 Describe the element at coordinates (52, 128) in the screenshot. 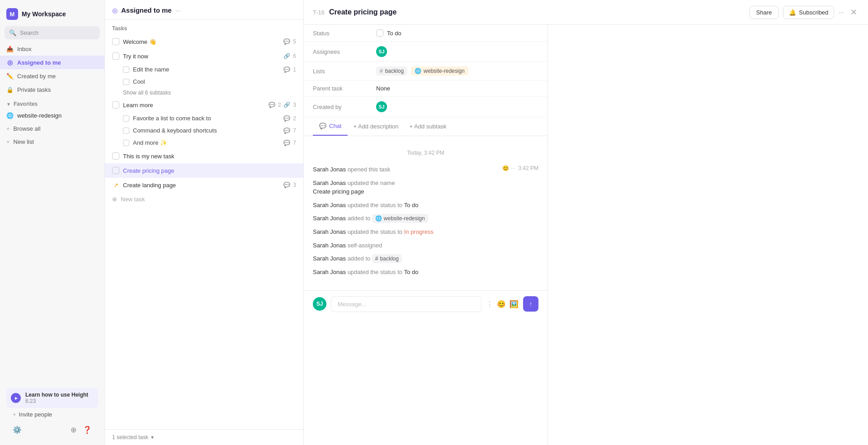

I see `browse-all-button: + Browse all` at that location.